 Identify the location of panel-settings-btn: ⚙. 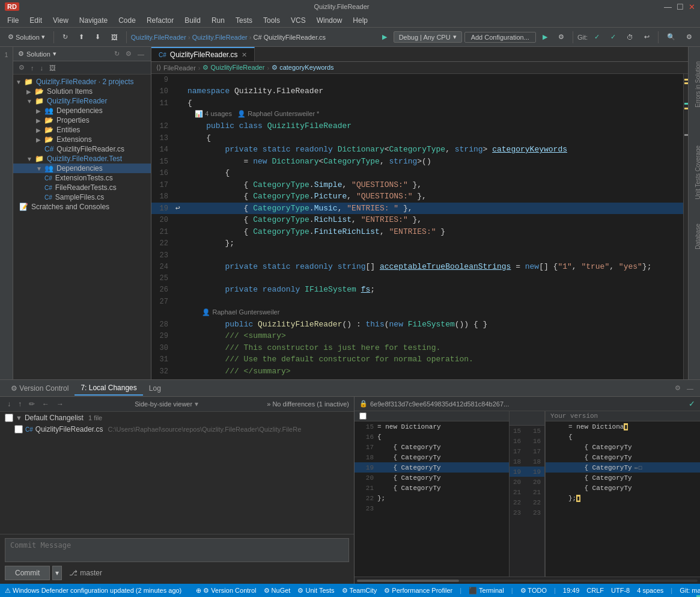
(129, 54).